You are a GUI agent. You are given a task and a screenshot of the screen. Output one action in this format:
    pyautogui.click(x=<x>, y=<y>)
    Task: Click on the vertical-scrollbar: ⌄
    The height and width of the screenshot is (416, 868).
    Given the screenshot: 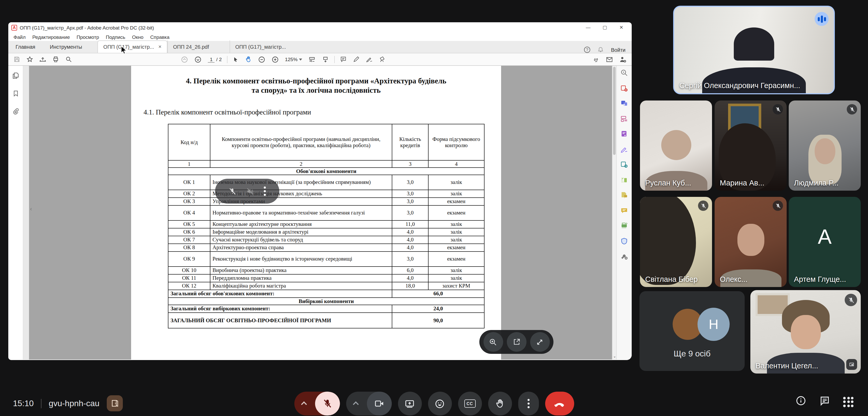 What is the action you would take?
    pyautogui.click(x=614, y=213)
    